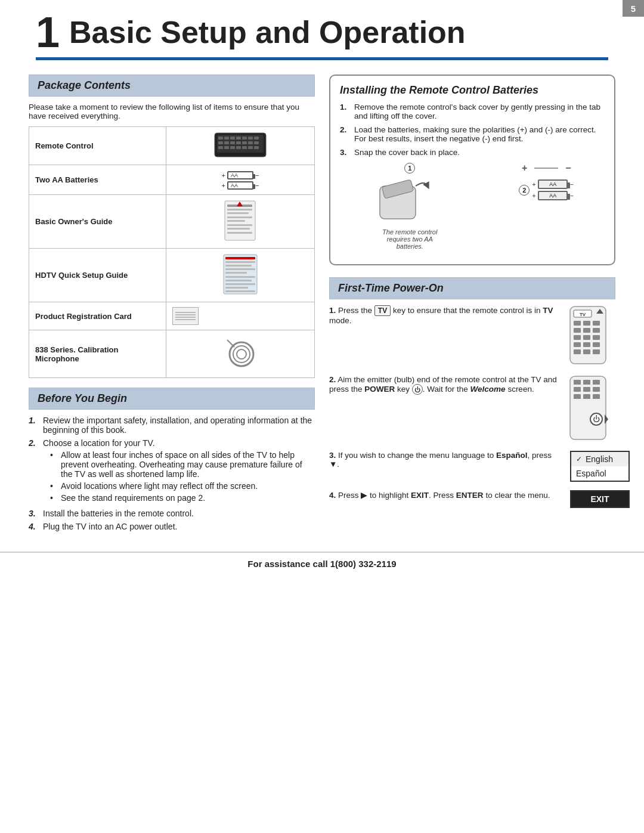 The image size is (644, 833). I want to click on power-step-2-text: 2. Aim the emitter (bulb) end of the rem…, so click(445, 385).